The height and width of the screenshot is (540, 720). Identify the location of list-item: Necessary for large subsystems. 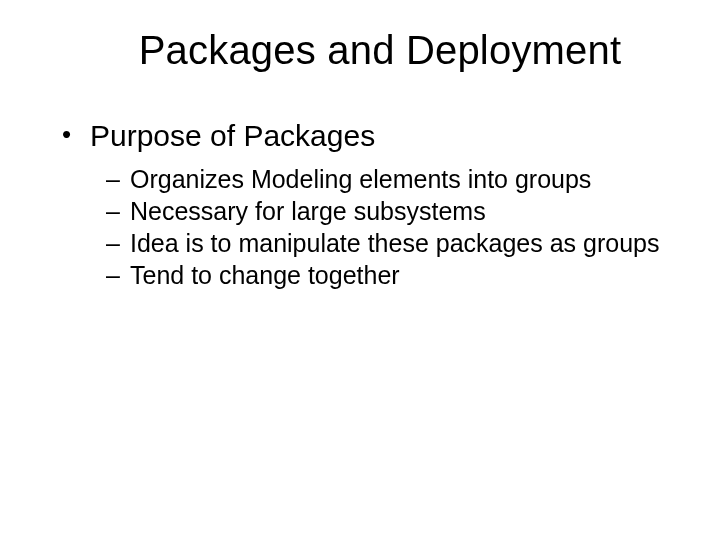
(388, 211).